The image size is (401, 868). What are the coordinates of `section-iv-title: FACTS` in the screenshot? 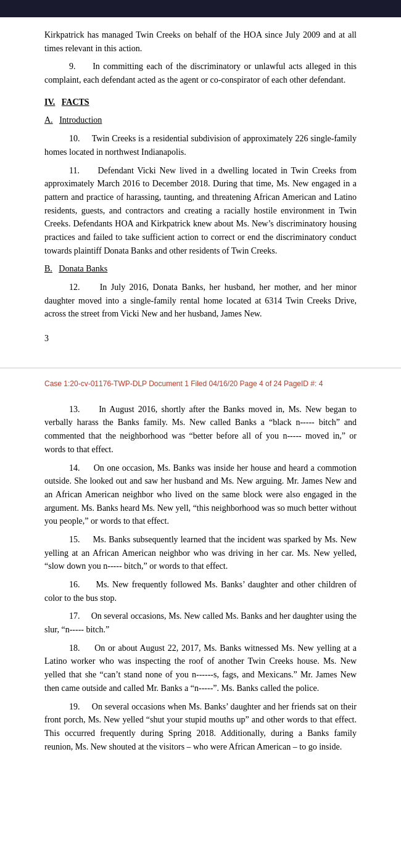 It's located at (75, 102).